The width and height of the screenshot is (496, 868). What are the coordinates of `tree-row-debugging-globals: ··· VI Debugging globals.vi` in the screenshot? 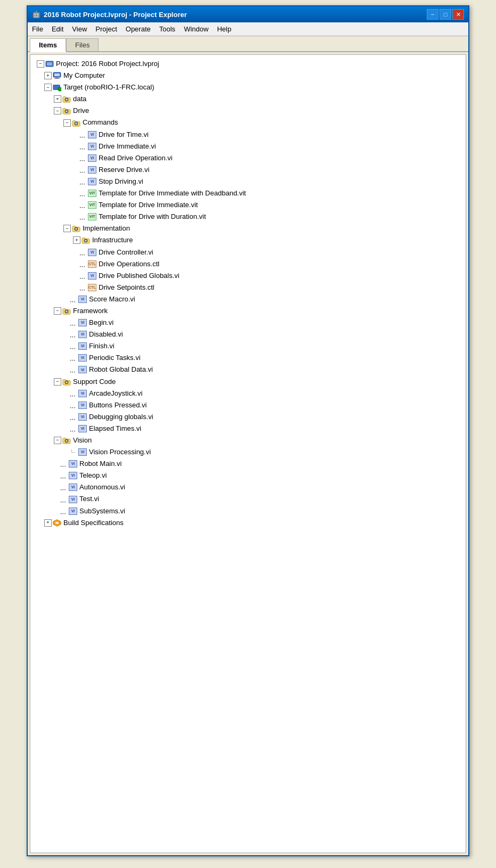 It's located at (248, 417).